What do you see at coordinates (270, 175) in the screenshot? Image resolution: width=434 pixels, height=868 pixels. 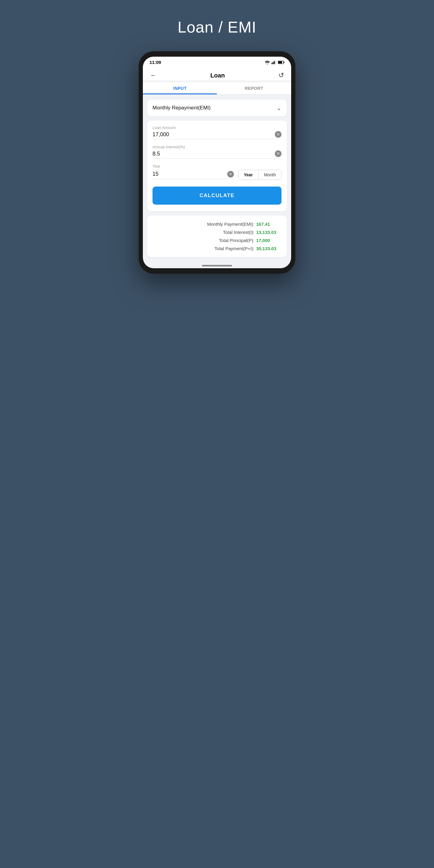 I see `month-toggle-button: Month` at bounding box center [270, 175].